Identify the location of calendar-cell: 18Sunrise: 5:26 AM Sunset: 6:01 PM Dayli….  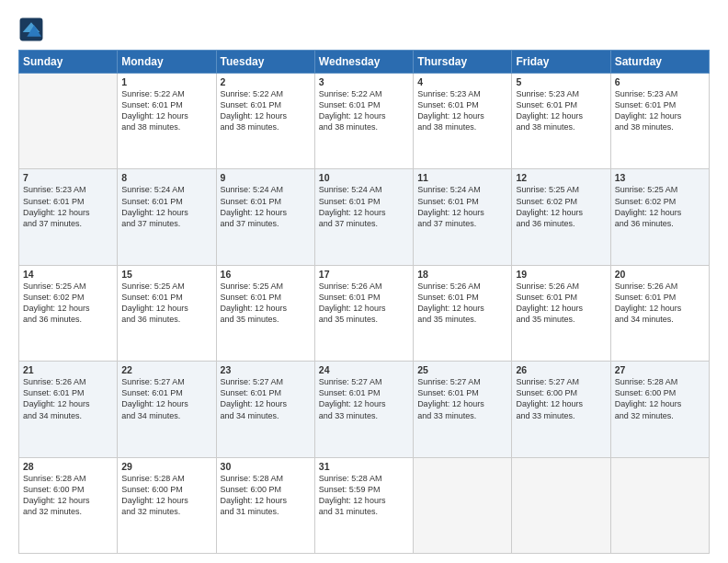
(463, 313).